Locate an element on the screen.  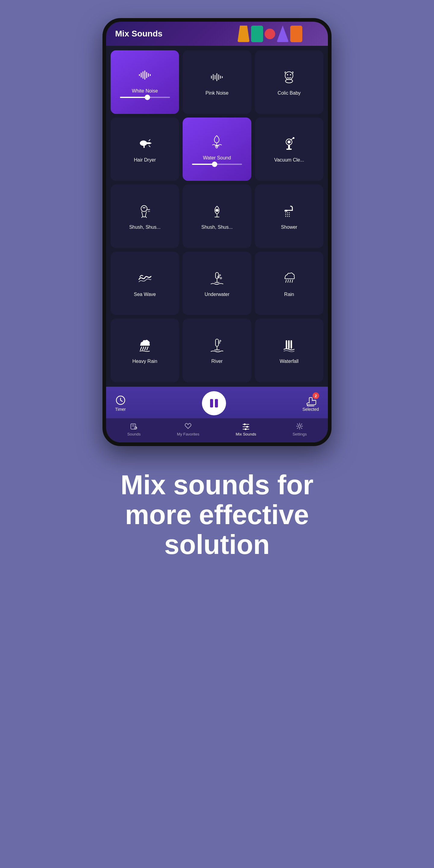
sound-card-vacuum-cleaner: Vacuum Cle... is located at coordinates (289, 150).